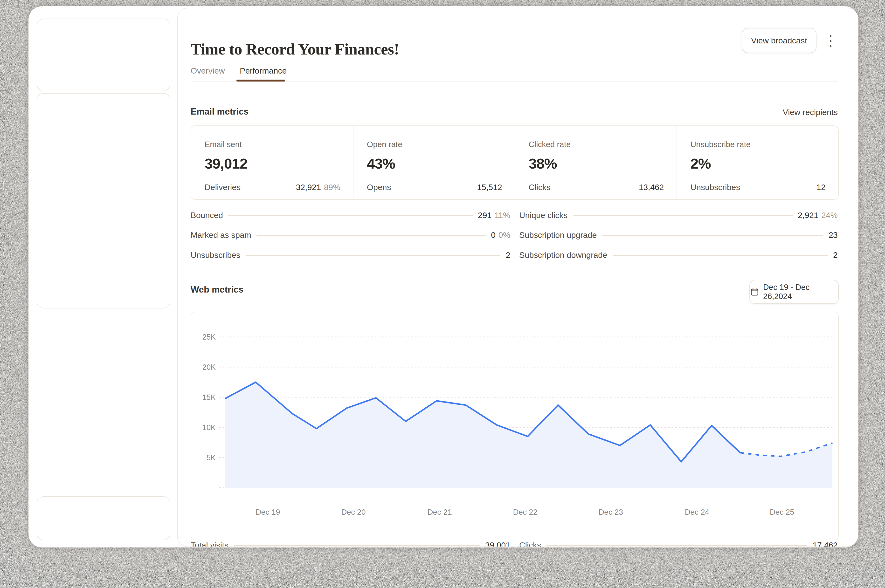  What do you see at coordinates (831, 41) in the screenshot?
I see `kebab-menu-icon` at bounding box center [831, 41].